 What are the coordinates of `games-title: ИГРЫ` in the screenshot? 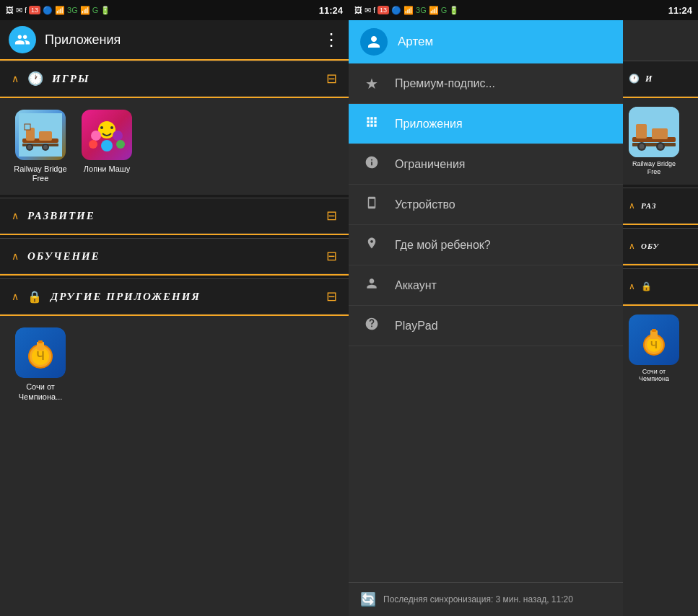 It's located at (71, 79).